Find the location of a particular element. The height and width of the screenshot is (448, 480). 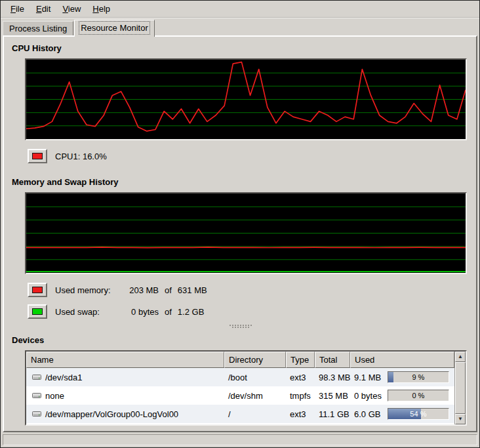

swap-used-value: 0 bytes is located at coordinates (140, 312).